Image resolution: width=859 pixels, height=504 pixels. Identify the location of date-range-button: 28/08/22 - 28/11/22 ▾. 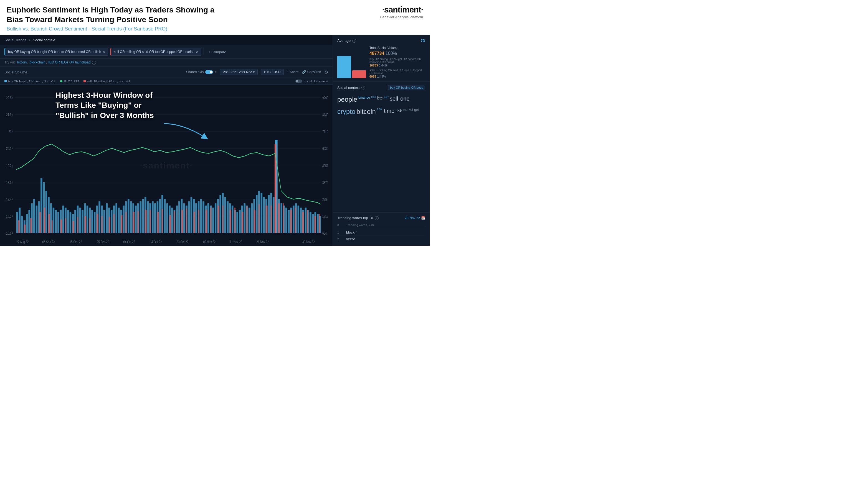
(239, 72).